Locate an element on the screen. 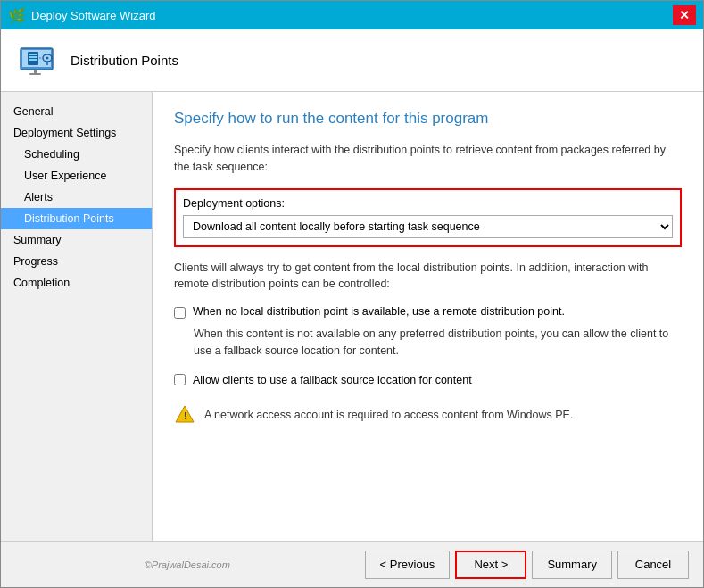  deployment-options-box: Deployment options: Download all content… is located at coordinates (428, 218).